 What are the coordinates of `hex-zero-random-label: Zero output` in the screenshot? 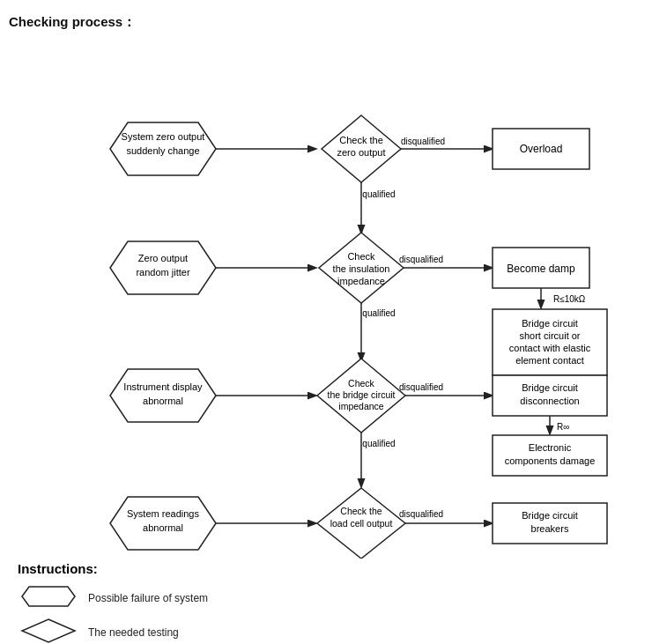 It's located at (163, 258).